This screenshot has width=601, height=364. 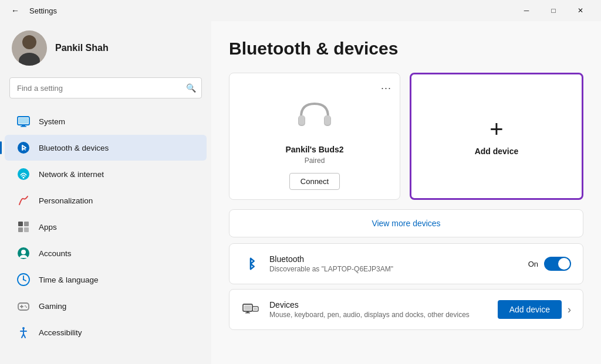 I want to click on devices-add-button: Add device, so click(x=529, y=309).